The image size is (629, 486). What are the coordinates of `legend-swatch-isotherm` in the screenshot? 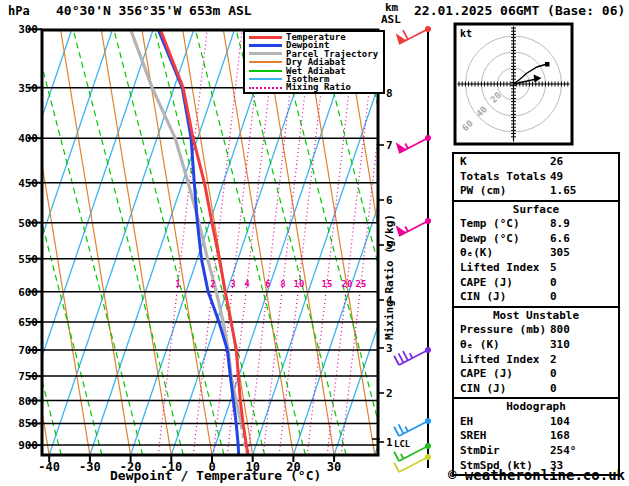 It's located at (266, 79).